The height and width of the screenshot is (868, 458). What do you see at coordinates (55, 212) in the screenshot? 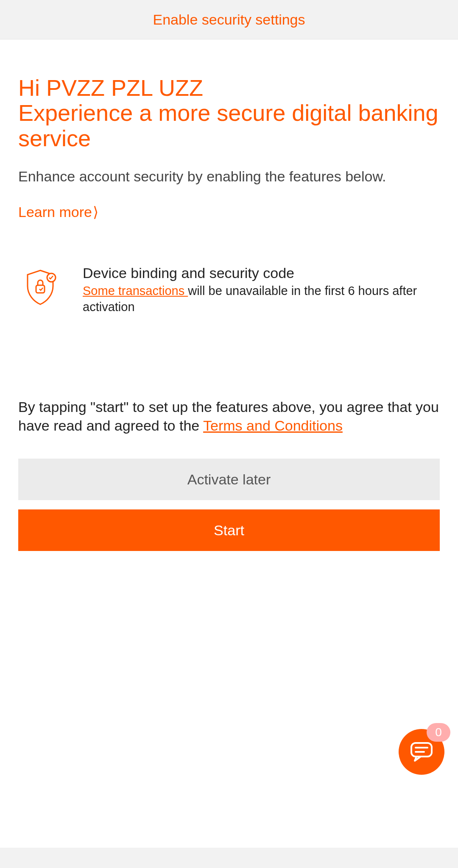
I see `learn-more-label: Learn more` at bounding box center [55, 212].